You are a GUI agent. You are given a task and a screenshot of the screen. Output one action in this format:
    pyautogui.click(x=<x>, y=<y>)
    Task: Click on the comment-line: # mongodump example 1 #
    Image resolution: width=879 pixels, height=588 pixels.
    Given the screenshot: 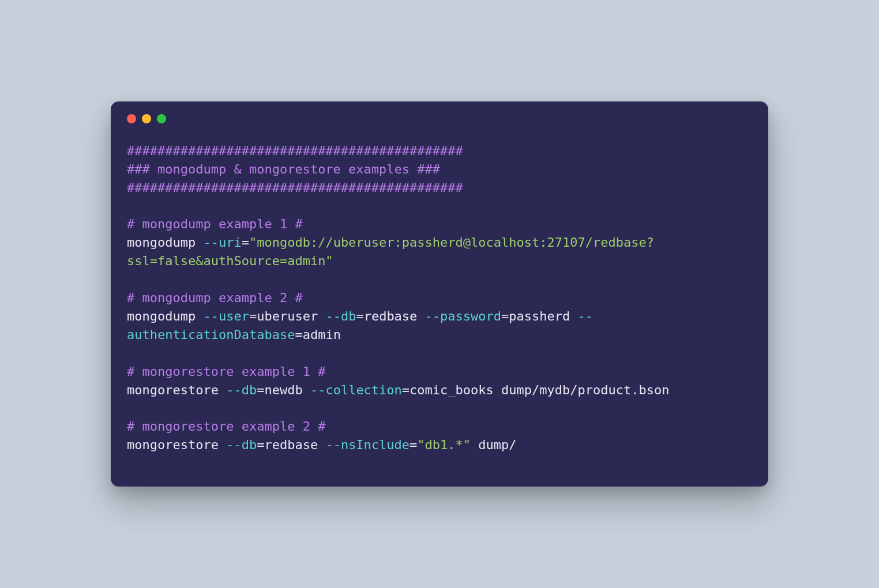 What is the action you would take?
    pyautogui.click(x=215, y=224)
    